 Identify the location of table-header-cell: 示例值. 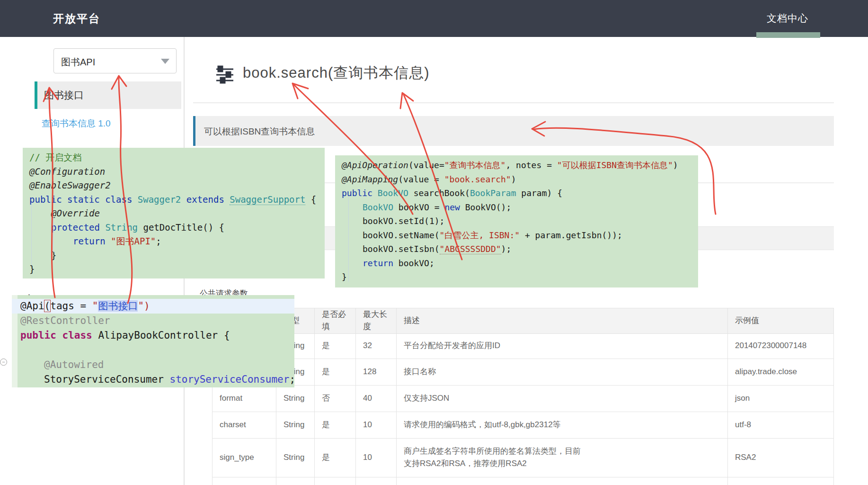
(781, 321).